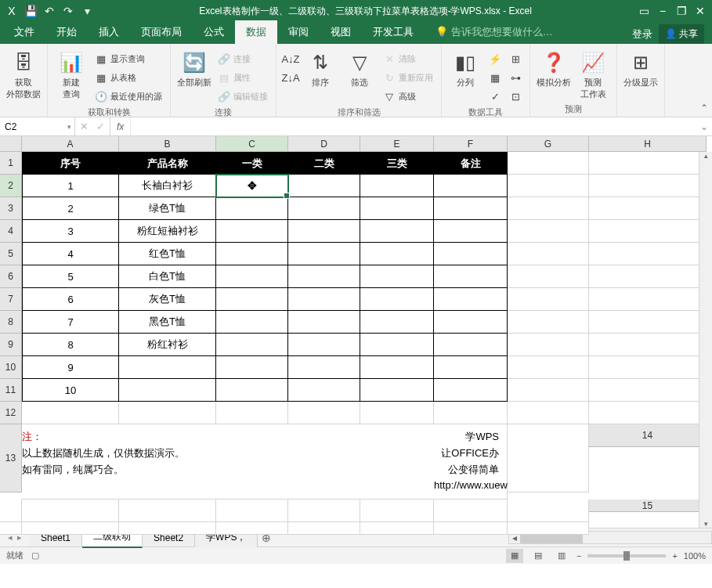  What do you see at coordinates (70, 232) in the screenshot?
I see `cell-A4: 3` at bounding box center [70, 232].